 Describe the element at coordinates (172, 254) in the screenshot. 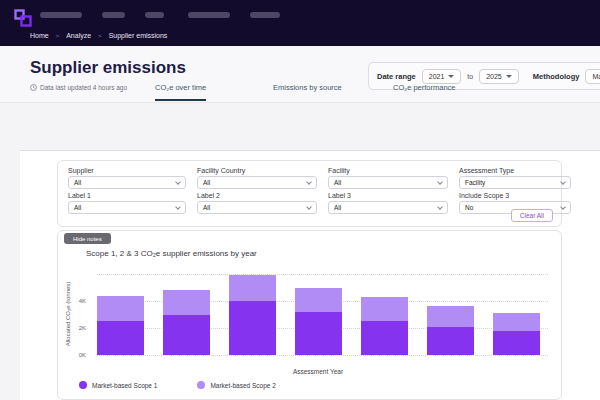

I see `chart-title: Scope 1, 2 & 3 CO₂e supplier emissions b…` at that location.